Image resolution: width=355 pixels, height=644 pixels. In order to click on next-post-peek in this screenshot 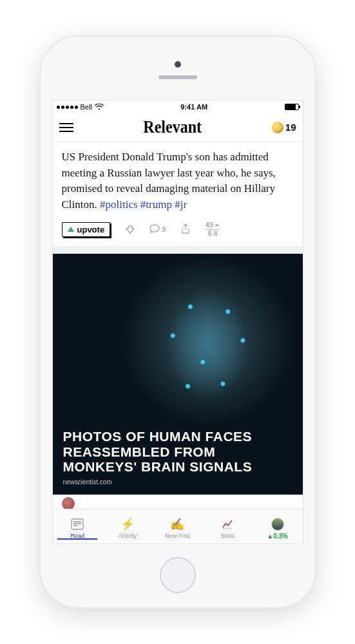, I will do `click(178, 502)`.